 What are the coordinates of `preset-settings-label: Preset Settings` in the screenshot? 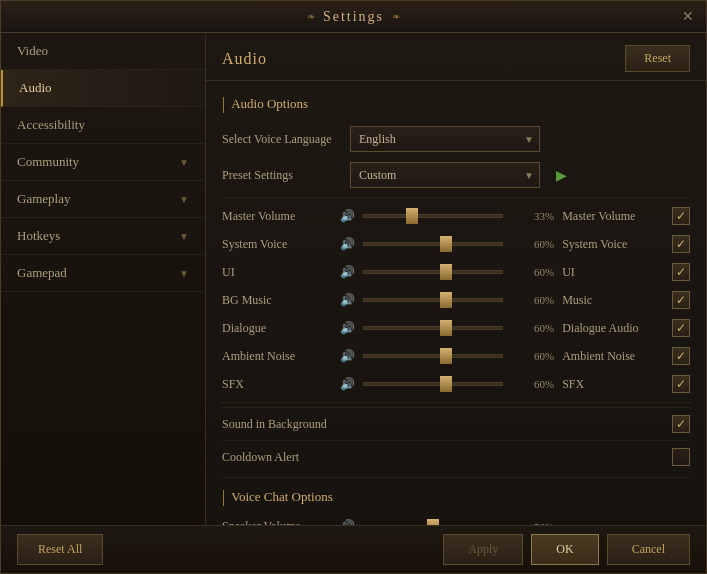 It's located at (282, 176).